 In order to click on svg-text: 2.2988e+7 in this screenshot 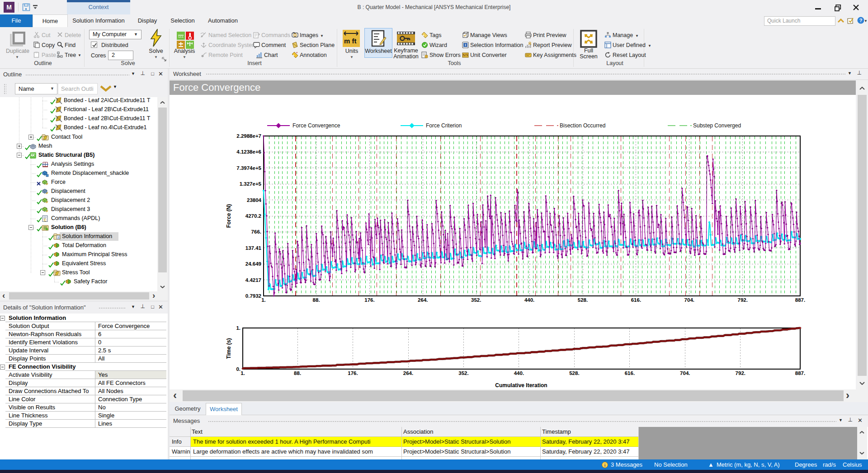, I will do `click(249, 136)`.